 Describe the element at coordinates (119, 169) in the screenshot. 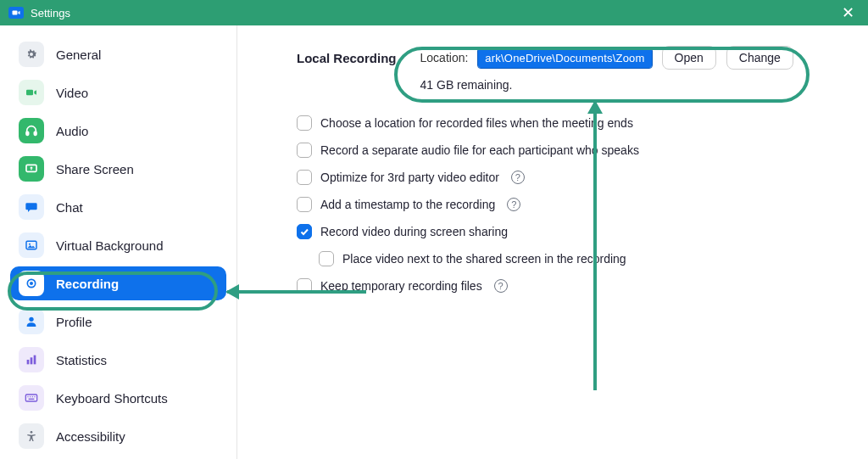

I see `sidebar-item-share-screen: Share Screen` at that location.